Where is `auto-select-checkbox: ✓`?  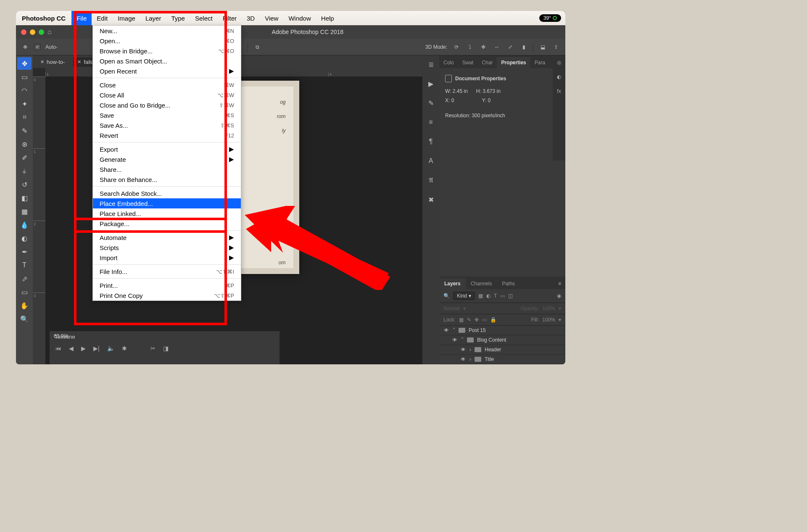
auto-select-checkbox: ✓ is located at coordinates (37, 47).